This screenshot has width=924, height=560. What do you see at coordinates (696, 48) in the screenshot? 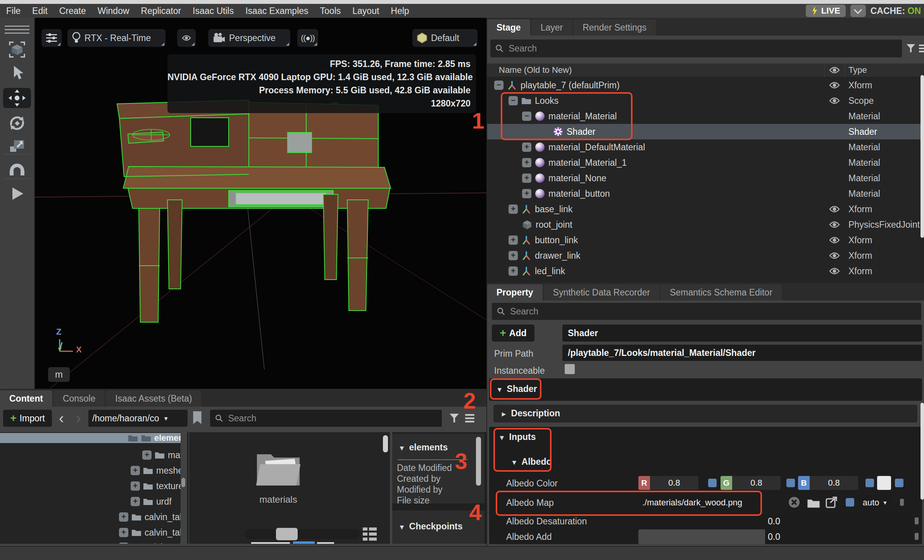
I see `stage-search-field` at bounding box center [696, 48].